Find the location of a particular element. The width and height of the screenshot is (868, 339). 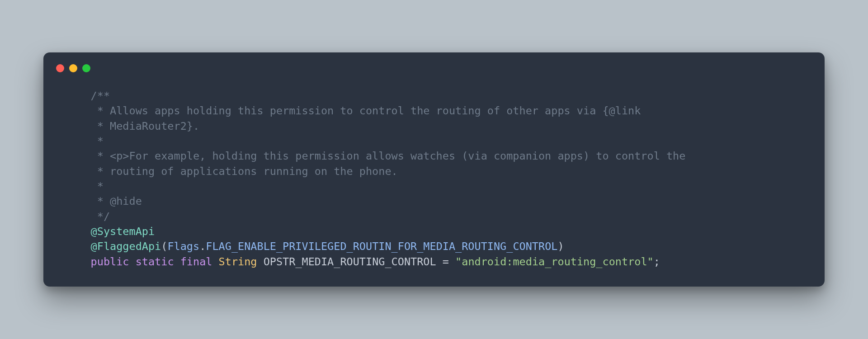

paren-open: ( is located at coordinates (164, 246).